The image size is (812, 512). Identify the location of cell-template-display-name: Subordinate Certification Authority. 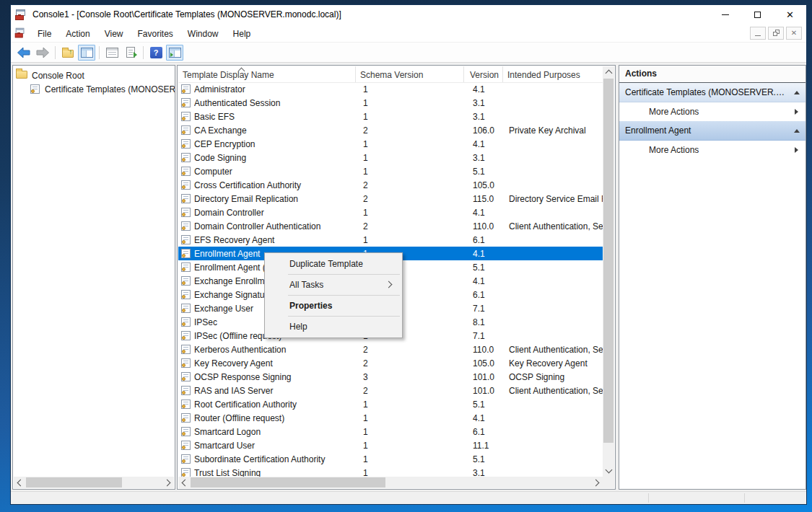
(276, 459).